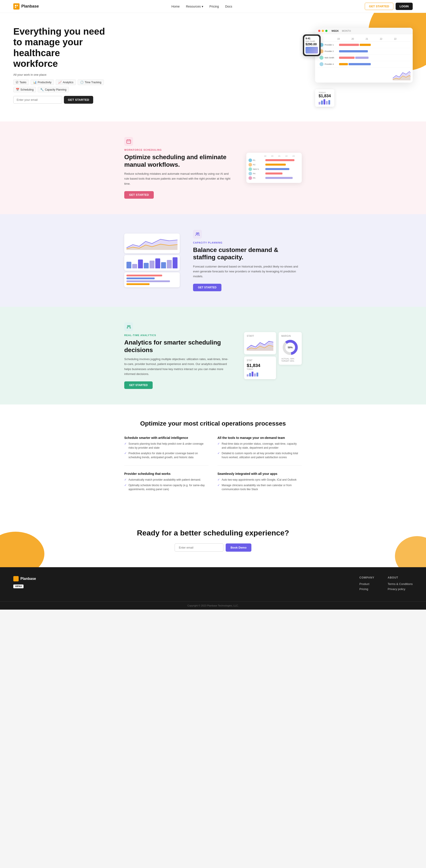  Describe the element at coordinates (400, 584) in the screenshot. I see `footer-about-col: ABOUT Terms & Conditions Privacy policy` at that location.